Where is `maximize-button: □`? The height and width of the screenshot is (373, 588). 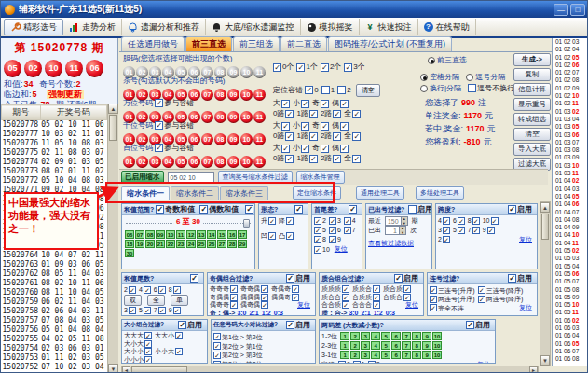
maximize-button: □ is located at coordinates (578, 9).